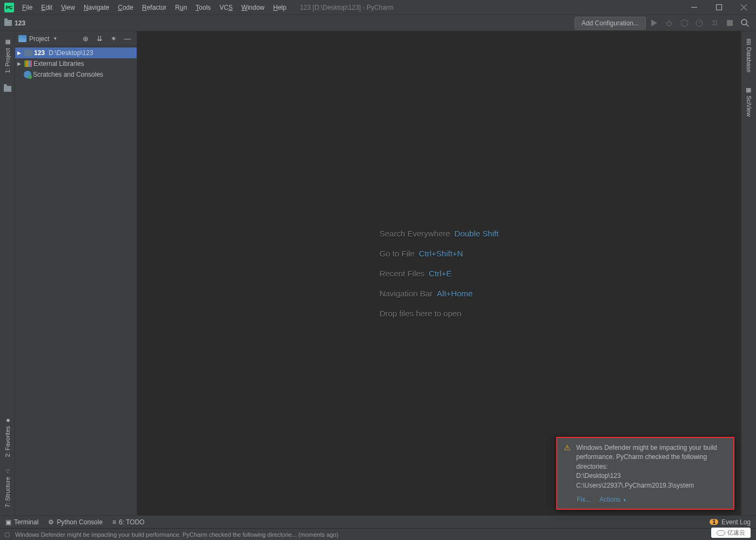  What do you see at coordinates (421, 313) in the screenshot?
I see `hint-drop-label: Drop files here to open` at bounding box center [421, 313].